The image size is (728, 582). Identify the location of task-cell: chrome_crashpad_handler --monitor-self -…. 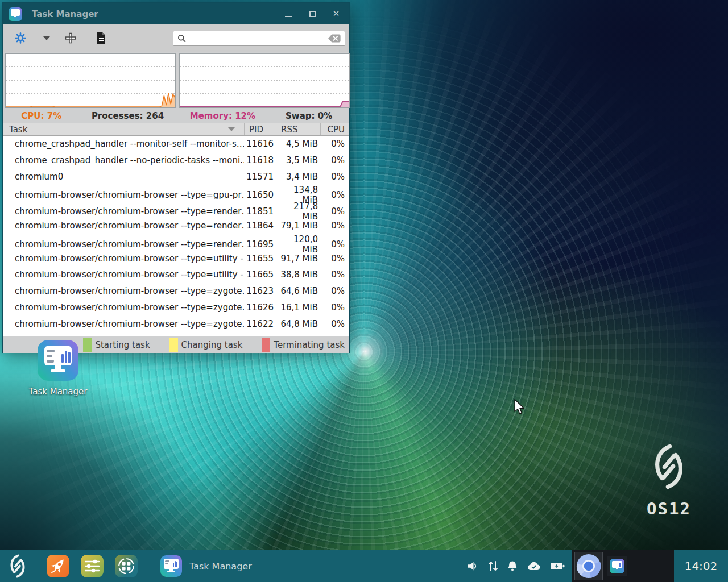
(124, 144).